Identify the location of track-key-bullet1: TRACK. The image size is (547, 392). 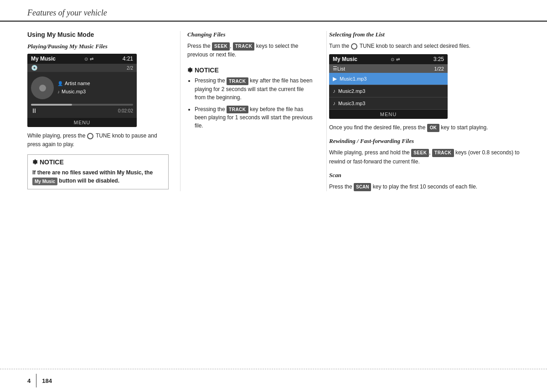
(237, 81).